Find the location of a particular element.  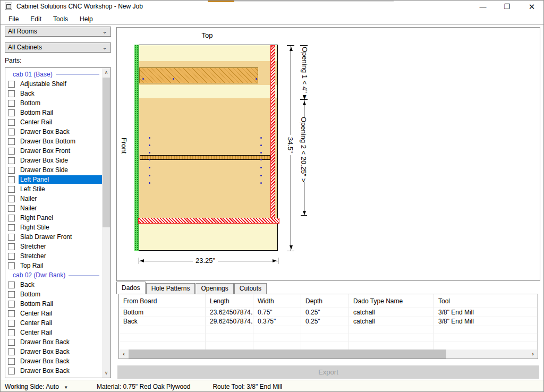

tab-openings: Openings is located at coordinates (215, 288).